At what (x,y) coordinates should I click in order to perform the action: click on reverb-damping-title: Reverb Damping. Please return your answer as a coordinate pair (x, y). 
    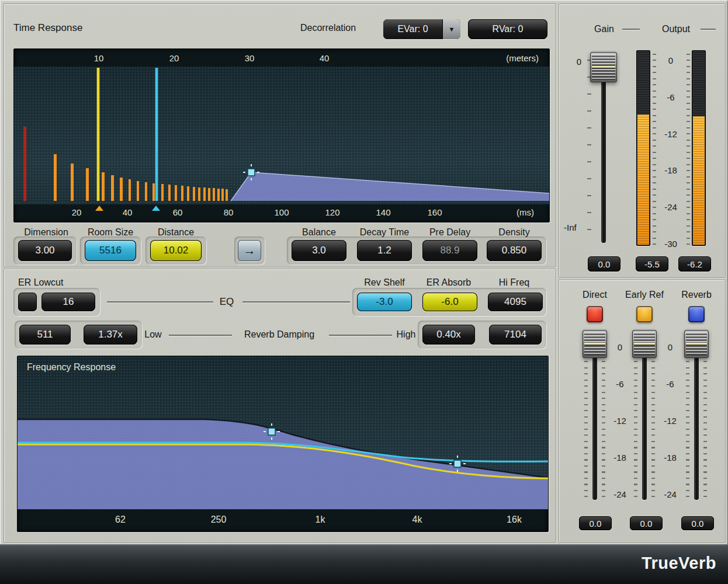
    Looking at the image, I should click on (279, 335).